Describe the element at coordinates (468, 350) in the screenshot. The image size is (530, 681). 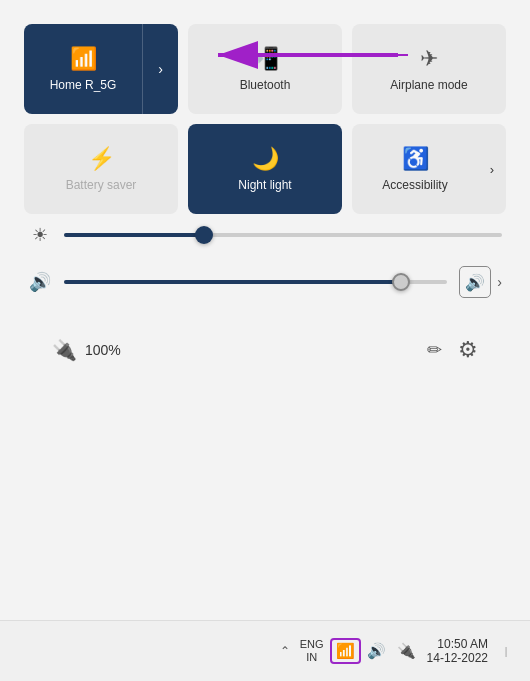
I see `settings-button: ⚙` at that location.